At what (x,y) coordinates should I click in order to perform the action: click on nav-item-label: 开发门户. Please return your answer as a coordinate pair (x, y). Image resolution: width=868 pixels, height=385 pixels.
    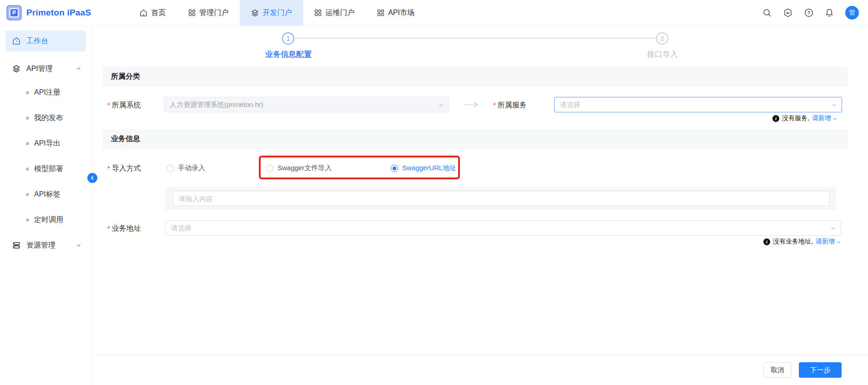
    Looking at the image, I should click on (277, 13).